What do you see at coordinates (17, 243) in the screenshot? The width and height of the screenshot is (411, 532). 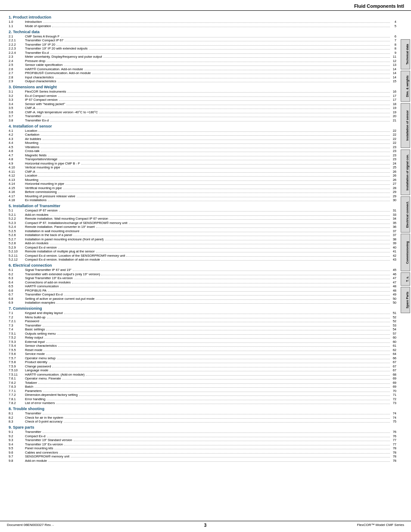 I see `toc-entry-num: 5.2.8` at bounding box center [17, 243].